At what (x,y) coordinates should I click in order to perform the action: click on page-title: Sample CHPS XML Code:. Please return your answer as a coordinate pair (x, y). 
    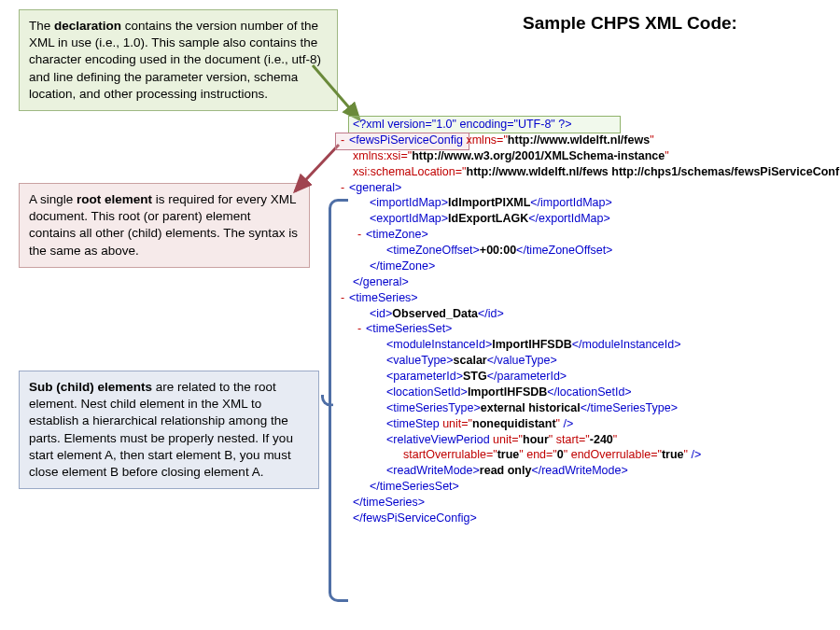
    Looking at the image, I should click on (630, 23).